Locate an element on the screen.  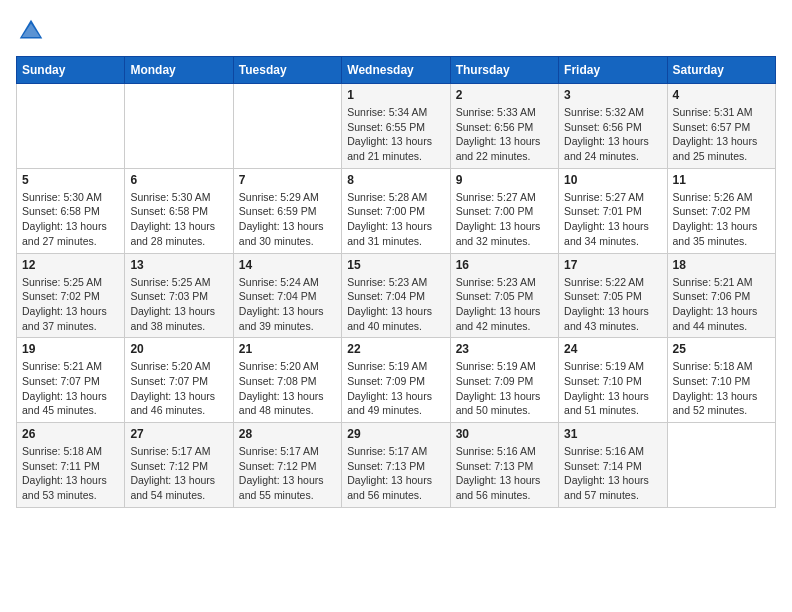
day-number: 12 is located at coordinates (70, 265).